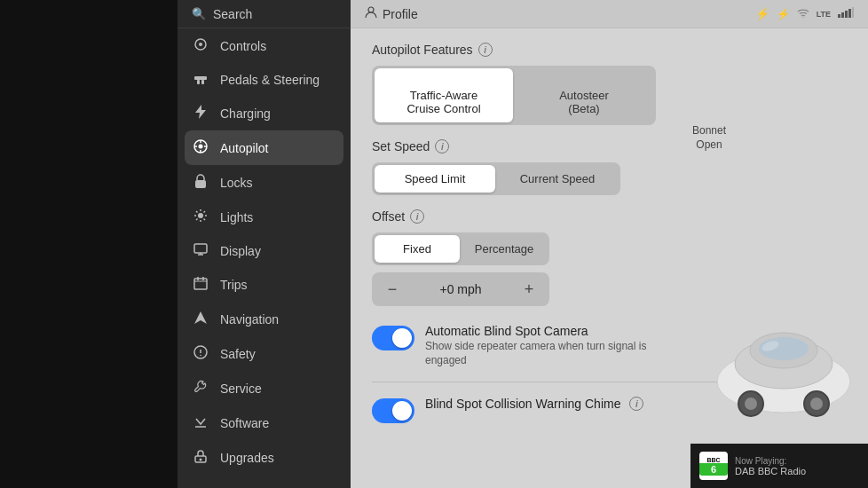 The height and width of the screenshot is (488, 868). What do you see at coordinates (714, 466) in the screenshot?
I see `bbc-badge: BBC 6` at bounding box center [714, 466].